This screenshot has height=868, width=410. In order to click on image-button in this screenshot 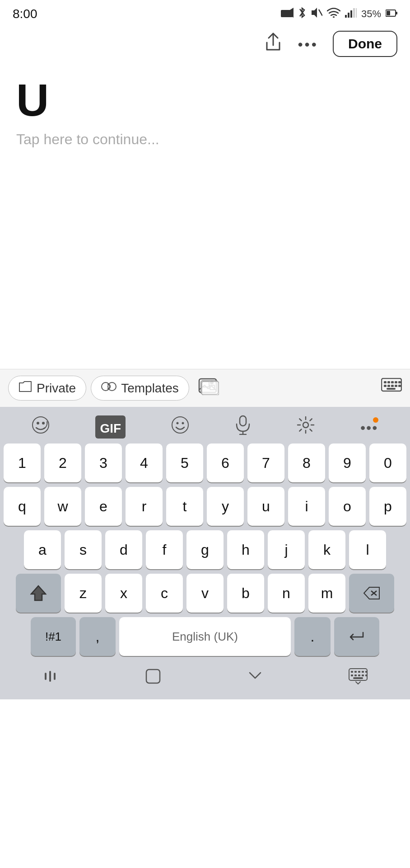, I will do `click(209, 388)`.